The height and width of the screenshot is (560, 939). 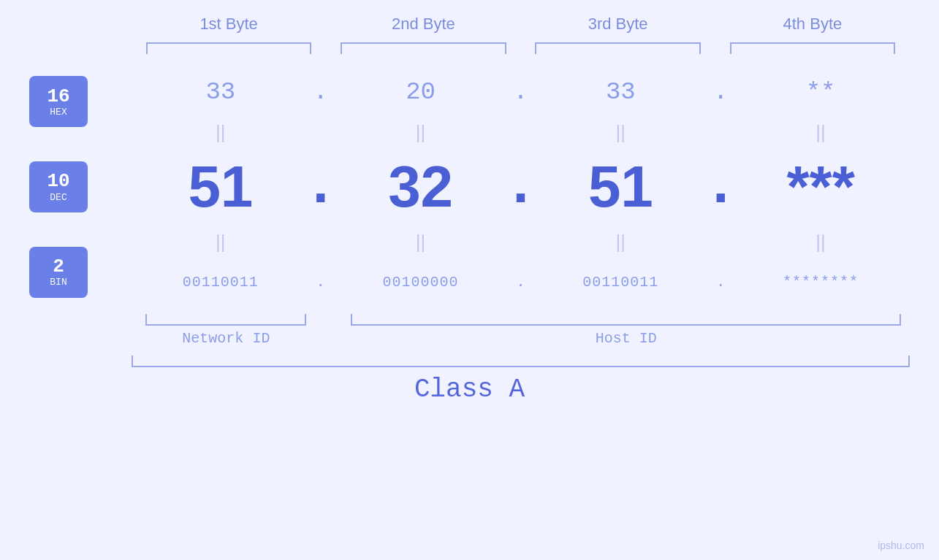 I want to click on host-bracket, so click(x=626, y=320).